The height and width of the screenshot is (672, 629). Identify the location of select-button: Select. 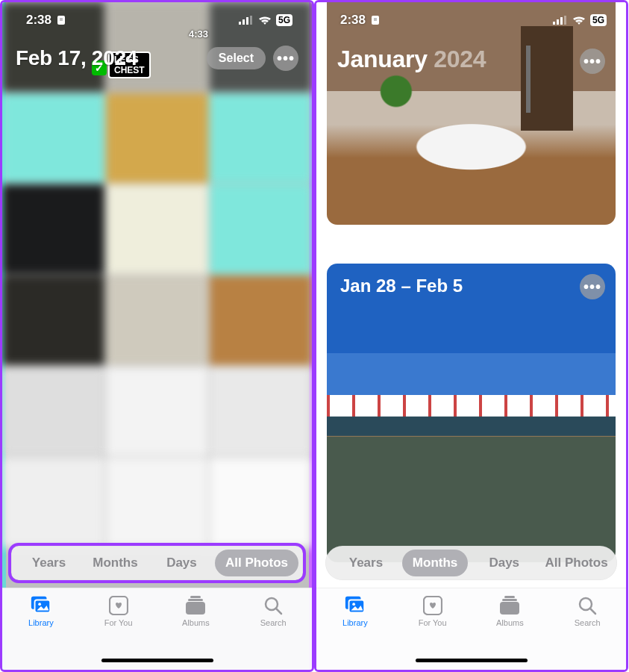
(236, 58).